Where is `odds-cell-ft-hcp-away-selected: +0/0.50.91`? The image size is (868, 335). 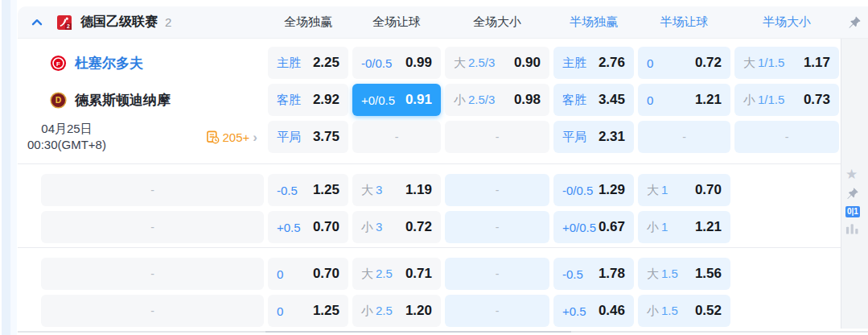 odds-cell-ft-hcp-away-selected: +0/0.50.91 is located at coordinates (397, 100).